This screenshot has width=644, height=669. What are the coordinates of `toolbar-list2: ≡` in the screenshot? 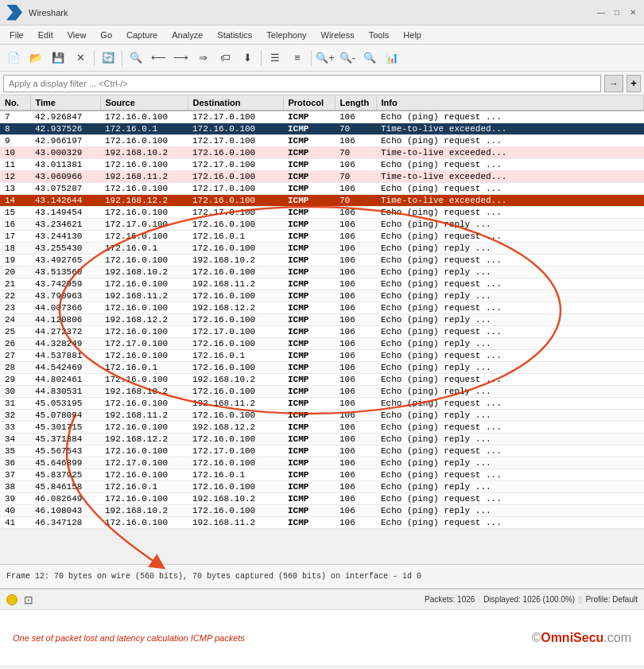 It's located at (297, 58).